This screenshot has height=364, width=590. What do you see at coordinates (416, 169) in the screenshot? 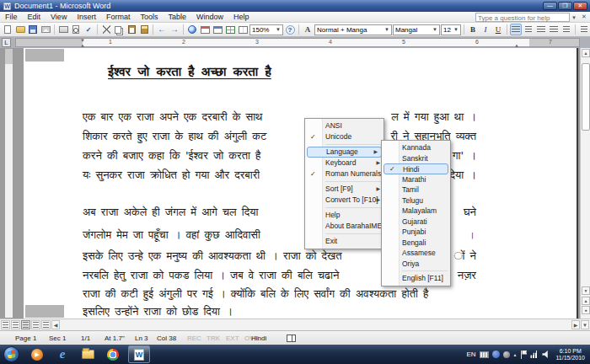
I see `submenu-item-hindi: ✓Hindi` at bounding box center [416, 169].